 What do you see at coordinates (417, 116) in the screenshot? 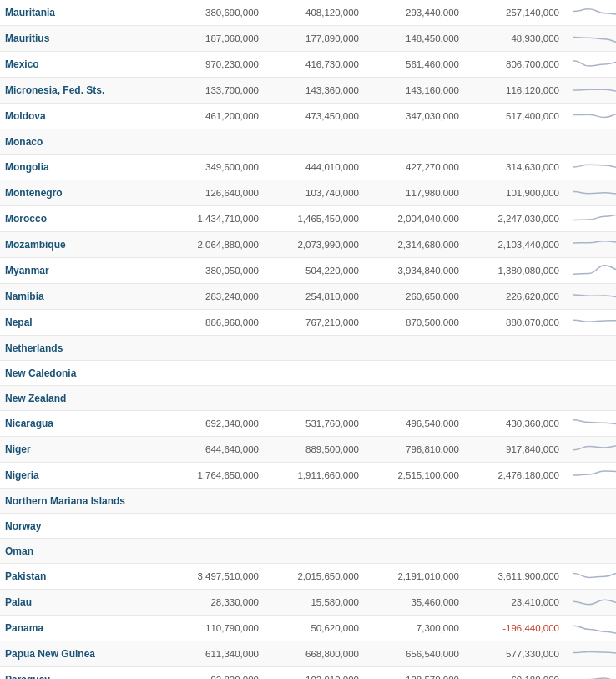
I see `value-3: 347,030,000` at bounding box center [417, 116].